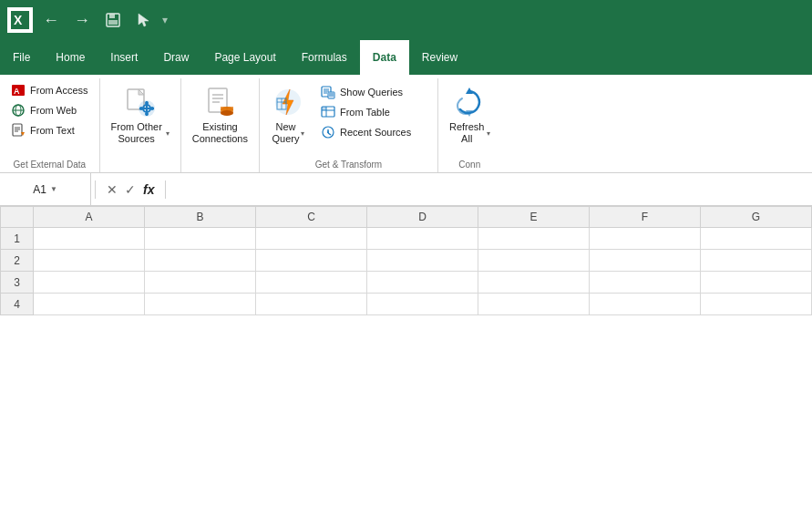  I want to click on refresh-all-button: RefreshAll ▾, so click(470, 115).